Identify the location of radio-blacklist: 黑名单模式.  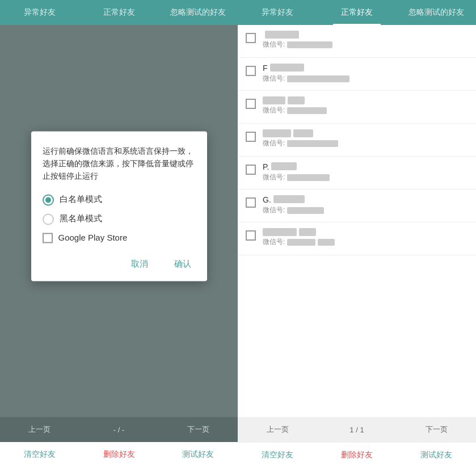
(119, 219).